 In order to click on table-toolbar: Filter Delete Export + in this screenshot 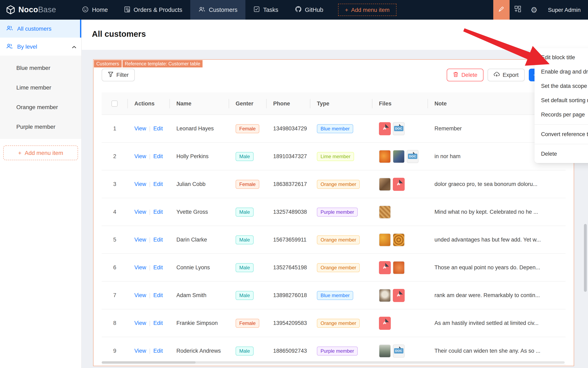, I will do `click(334, 75)`.